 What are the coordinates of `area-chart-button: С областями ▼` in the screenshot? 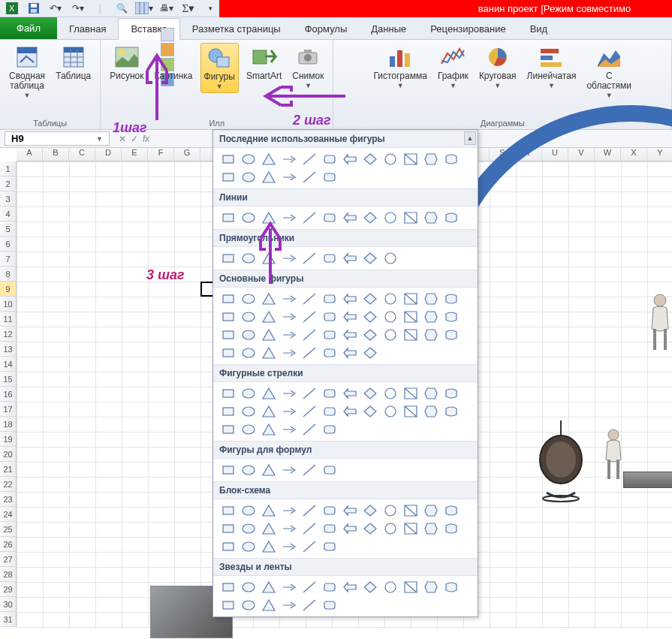 It's located at (609, 72).